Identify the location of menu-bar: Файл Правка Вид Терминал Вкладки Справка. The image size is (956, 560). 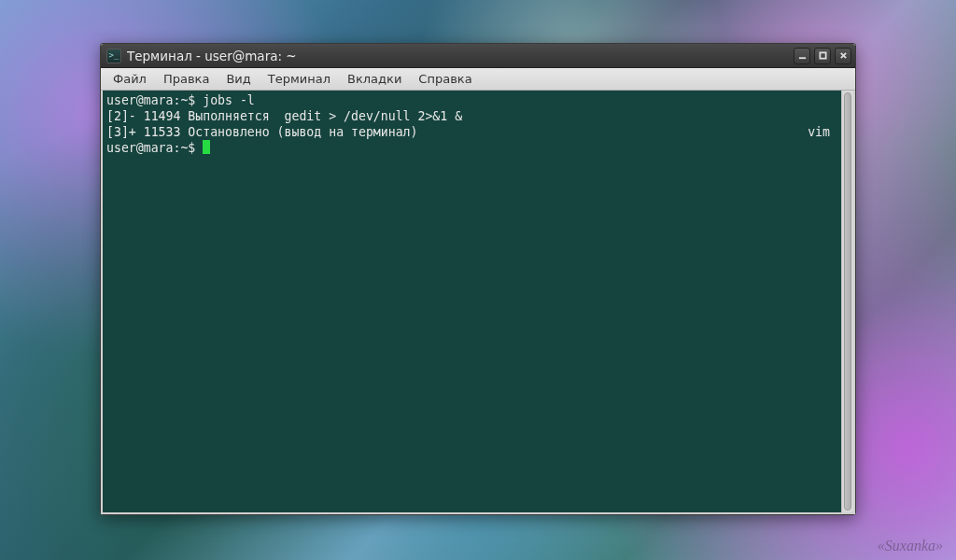
(478, 79).